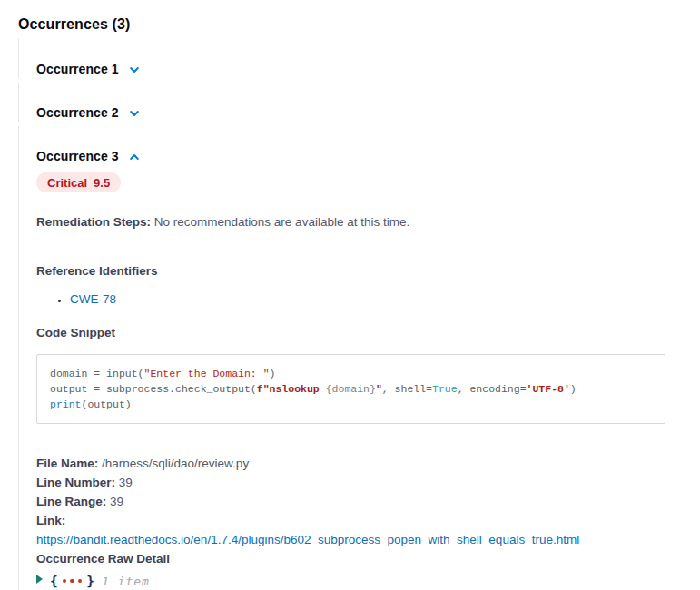 This screenshot has height=590, width=700. I want to click on collapsed-object-toggle: { }, so click(73, 581).